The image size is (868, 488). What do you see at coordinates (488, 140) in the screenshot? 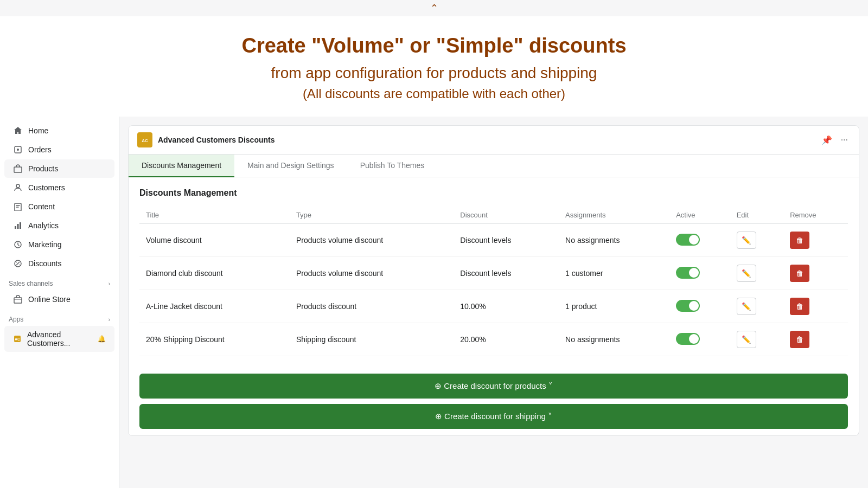
I see `app-title: Advanced Customers Discounts` at bounding box center [488, 140].